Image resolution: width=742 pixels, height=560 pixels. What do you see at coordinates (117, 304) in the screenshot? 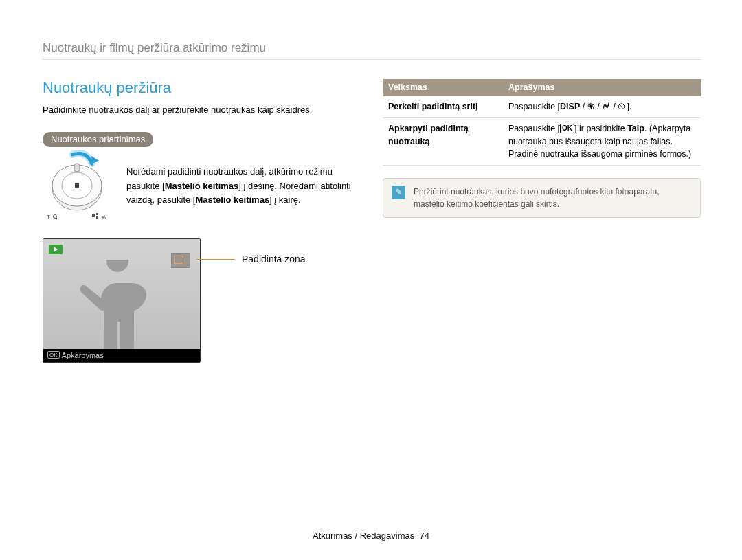
I see `child-silhouette-icon` at bounding box center [117, 304].